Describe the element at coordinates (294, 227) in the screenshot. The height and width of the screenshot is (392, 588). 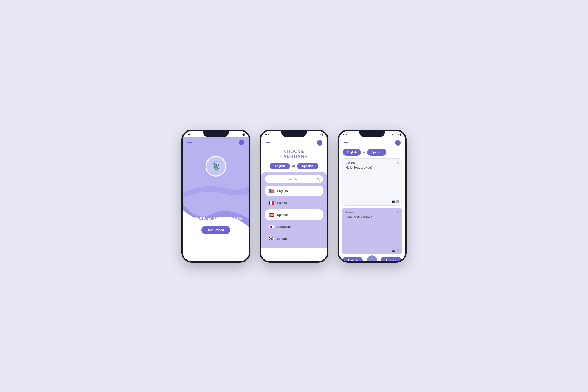
I see `language-item-japanese: 🇯🇵 Japanese` at that location.